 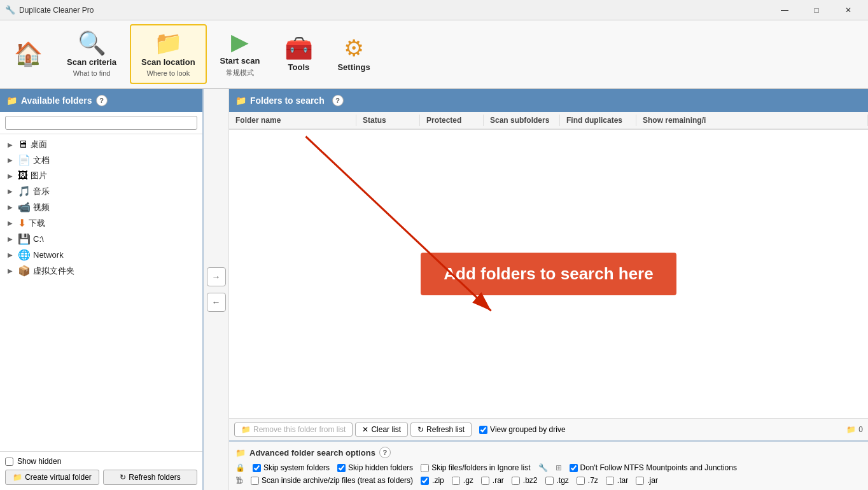 What do you see at coordinates (388, 120) in the screenshot?
I see `col-status: Status` at bounding box center [388, 120].